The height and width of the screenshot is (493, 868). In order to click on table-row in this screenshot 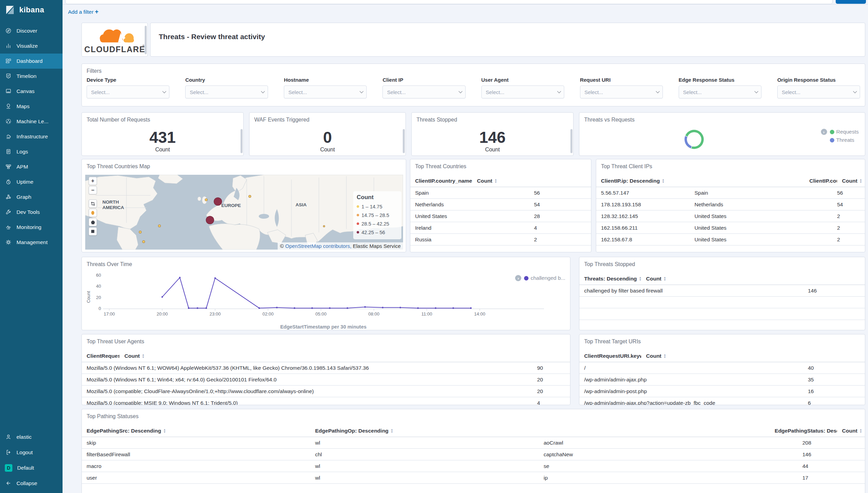, I will do `click(722, 302)`.